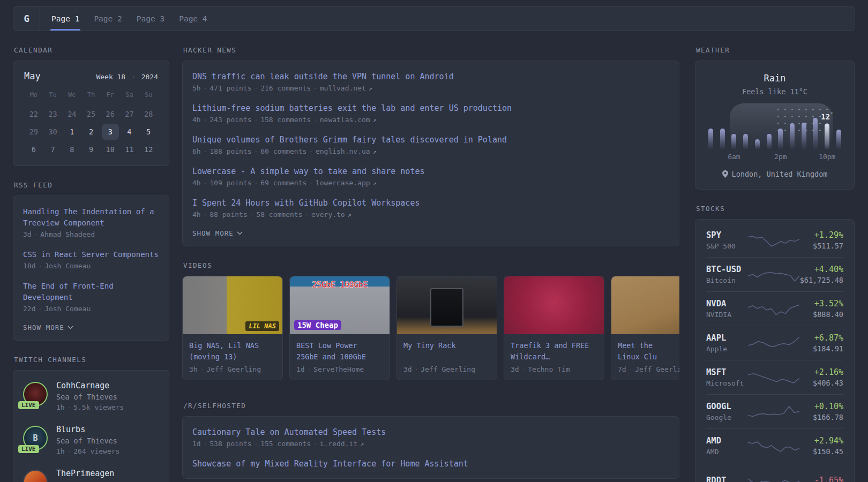 This screenshot has height=482, width=868. Describe the element at coordinates (286, 120) in the screenshot. I see `comments-link: 158 comments` at that location.